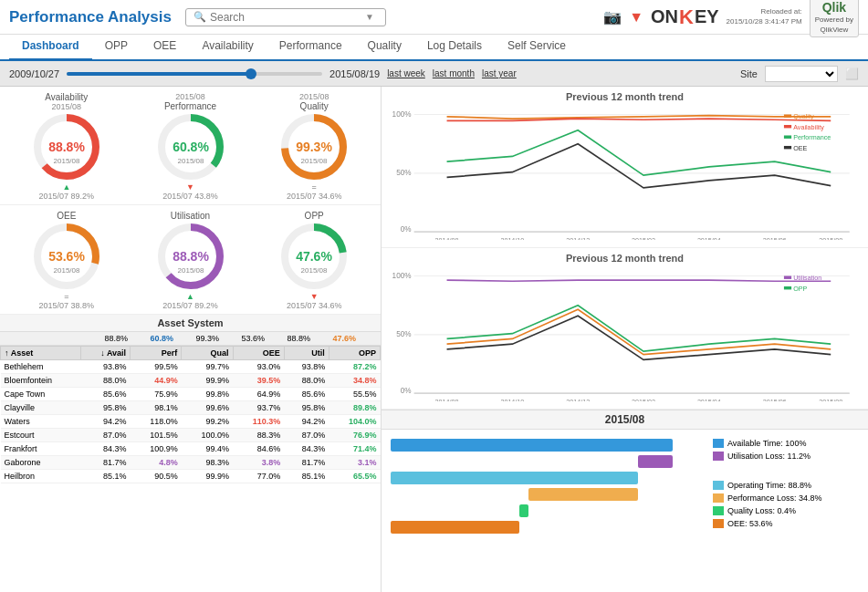 This screenshot has height=592, width=868. What do you see at coordinates (434, 74) in the screenshot?
I see `toolbar: 2009/10/27 2015/08/19 last week last mon…` at bounding box center [434, 74].